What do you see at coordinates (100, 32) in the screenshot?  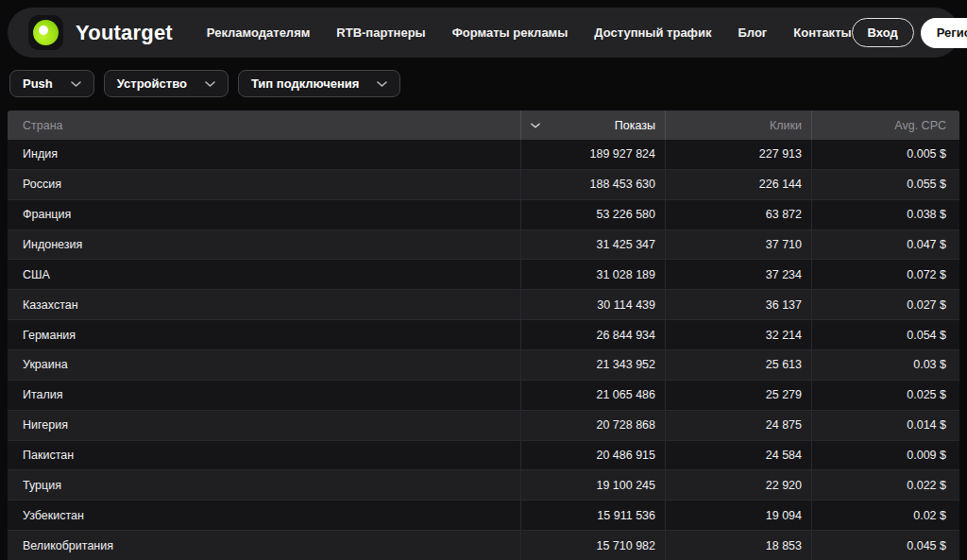 I see `logo: Youtarget` at bounding box center [100, 32].